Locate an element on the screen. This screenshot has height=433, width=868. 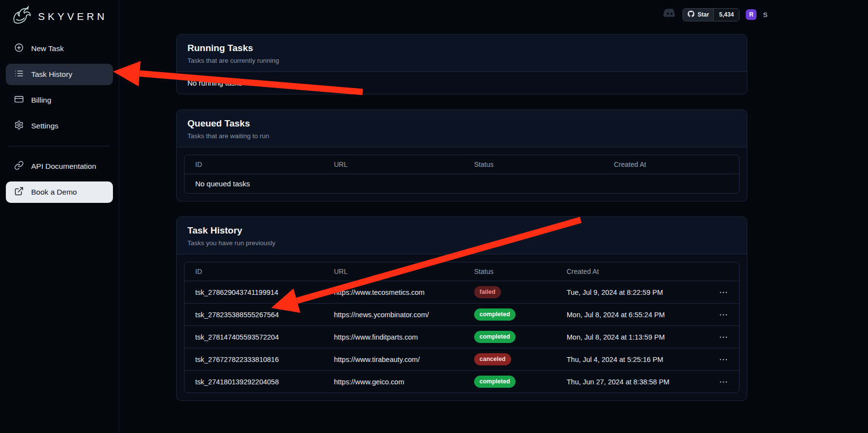
sidebar-item-book-a-demo: Book a Demo is located at coordinates (59, 192).